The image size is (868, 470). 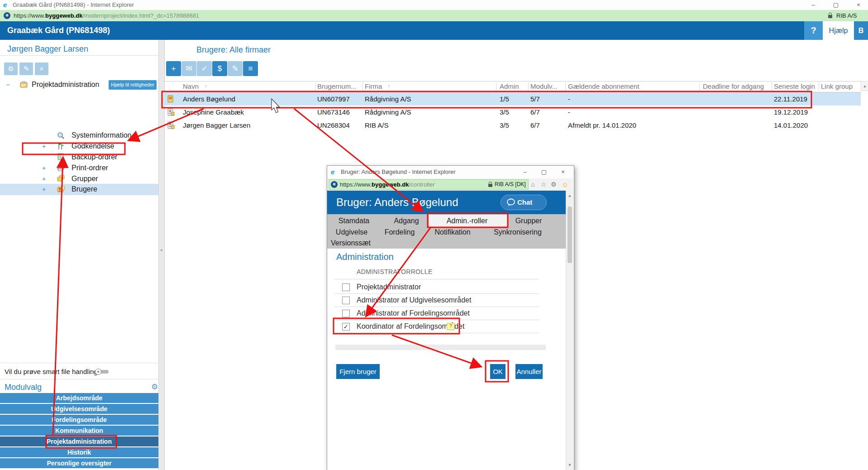 What do you see at coordinates (510, 86) in the screenshot?
I see `col-admin: Admin` at bounding box center [510, 86].